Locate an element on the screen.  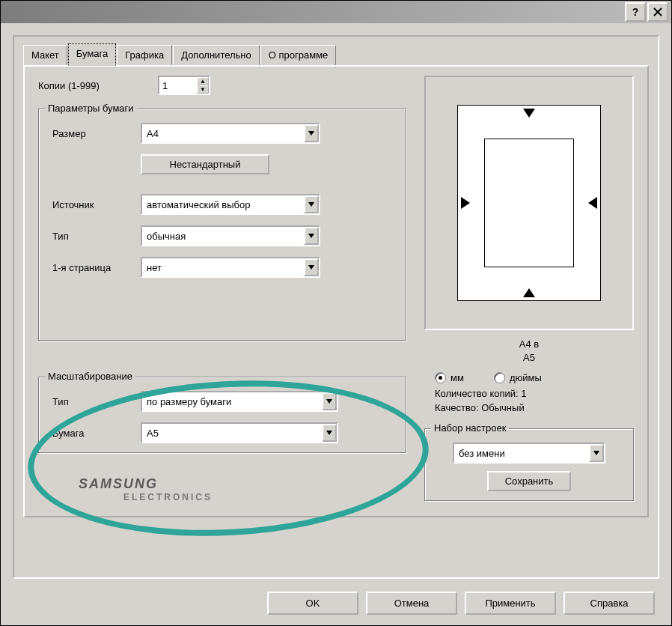
copies-up: ▲ is located at coordinates (203, 81).